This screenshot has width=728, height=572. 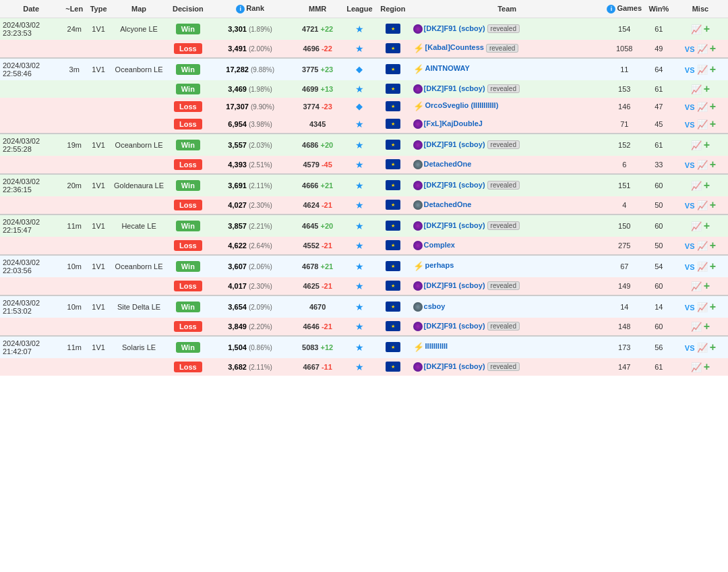 What do you see at coordinates (251, 9) in the screenshot?
I see `header-rank: iRank` at bounding box center [251, 9].